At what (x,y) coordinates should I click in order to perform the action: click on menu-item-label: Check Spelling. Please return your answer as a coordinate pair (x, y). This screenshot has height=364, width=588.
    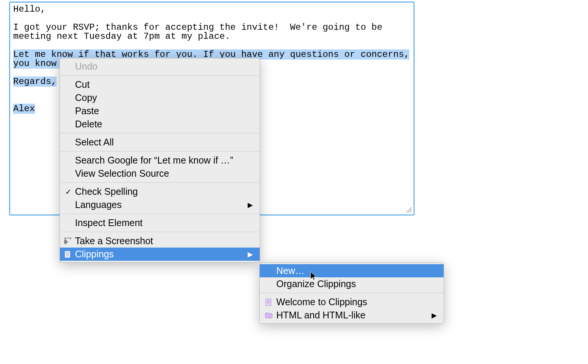
    Looking at the image, I should click on (164, 191).